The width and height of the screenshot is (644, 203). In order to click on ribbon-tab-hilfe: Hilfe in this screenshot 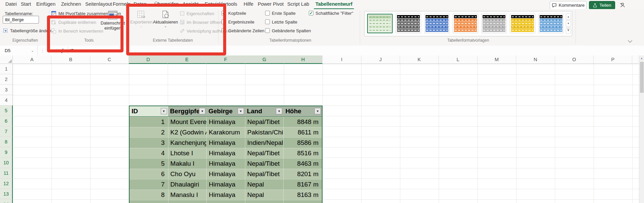, I will do `click(248, 5)`.